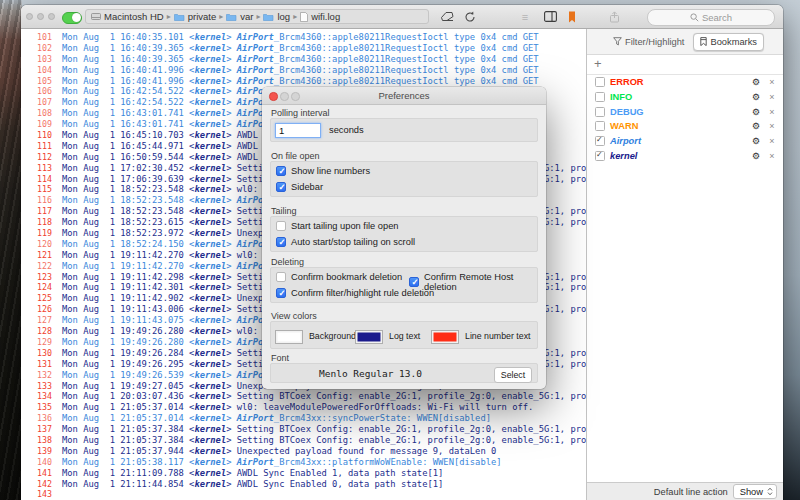 Image resolution: width=800 pixels, height=500 pixels. What do you see at coordinates (304, 494) in the screenshot?
I see `log-line: 143` at bounding box center [304, 494].